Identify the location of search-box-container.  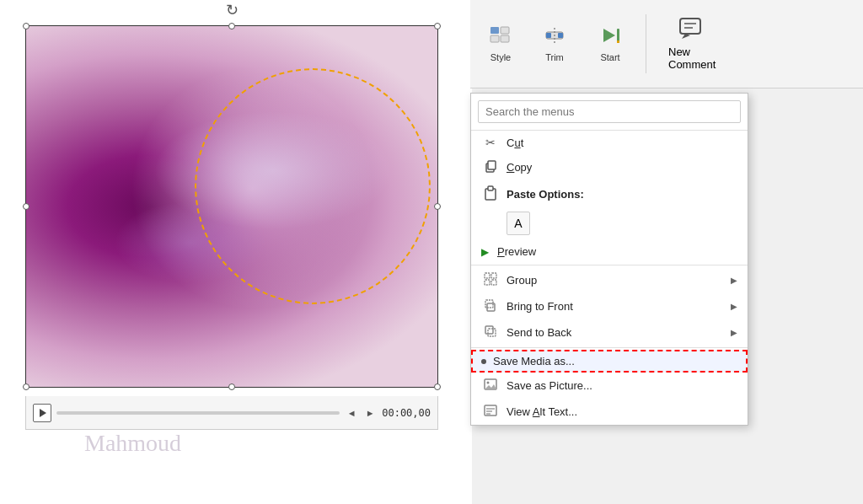
(609, 112).